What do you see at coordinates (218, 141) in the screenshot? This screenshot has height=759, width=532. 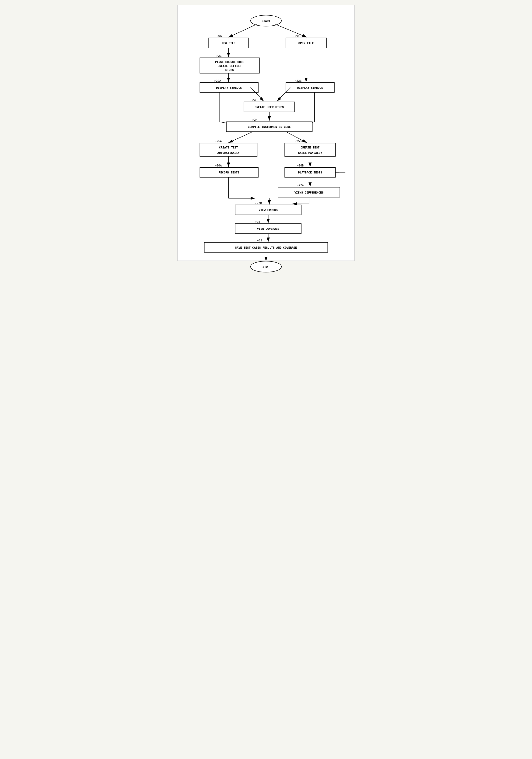 I see `ref-25a: ⌐25A` at bounding box center [218, 141].